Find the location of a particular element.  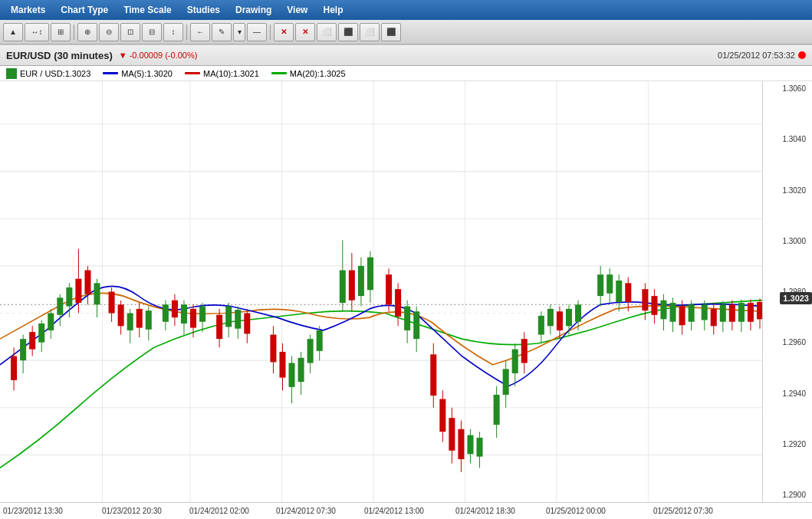

price-4: 1.3000 is located at coordinates (787, 241).